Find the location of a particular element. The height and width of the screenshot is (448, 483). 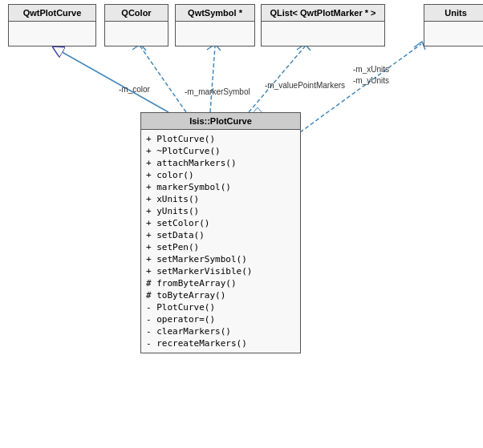

method-plotcurve-private: - PlotCurve() is located at coordinates (221, 308).